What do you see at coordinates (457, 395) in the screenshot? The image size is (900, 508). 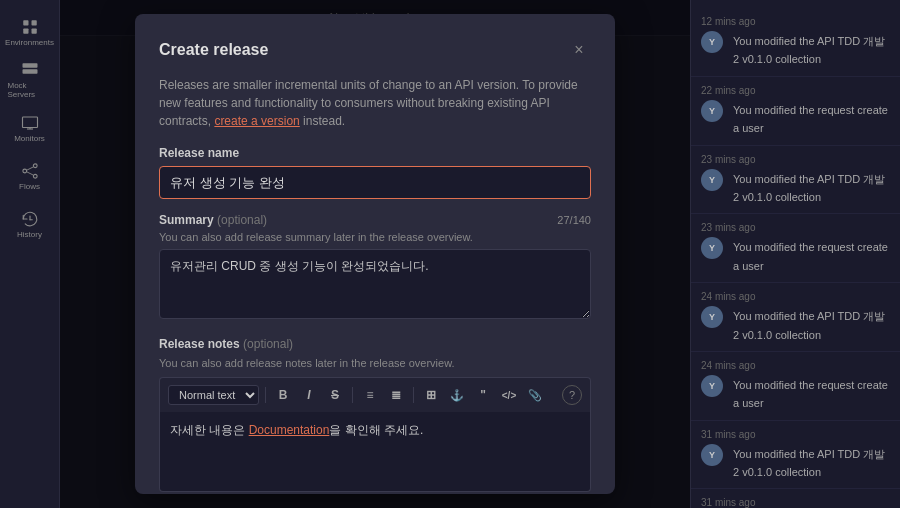 I see `link-button: ⚓` at bounding box center [457, 395].